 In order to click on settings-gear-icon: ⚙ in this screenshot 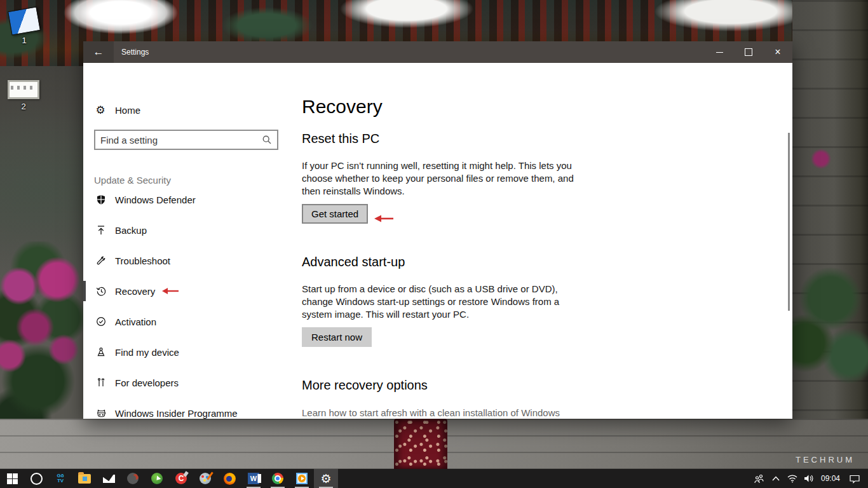, I will do `click(325, 479)`.